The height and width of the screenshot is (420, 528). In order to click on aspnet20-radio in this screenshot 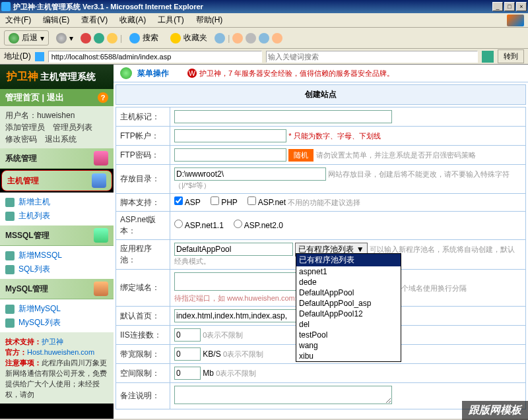, I will do `click(238, 224)`.